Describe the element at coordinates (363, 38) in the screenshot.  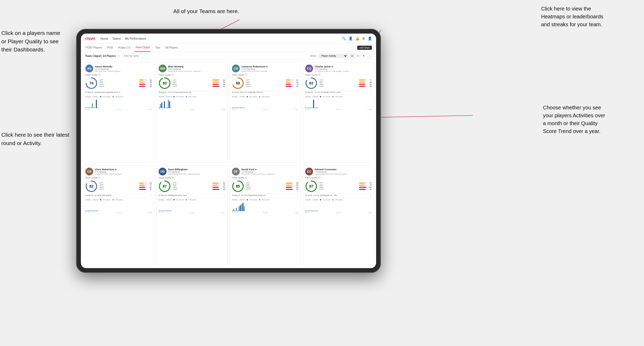
I see `settings-icon: ⊕` at that location.